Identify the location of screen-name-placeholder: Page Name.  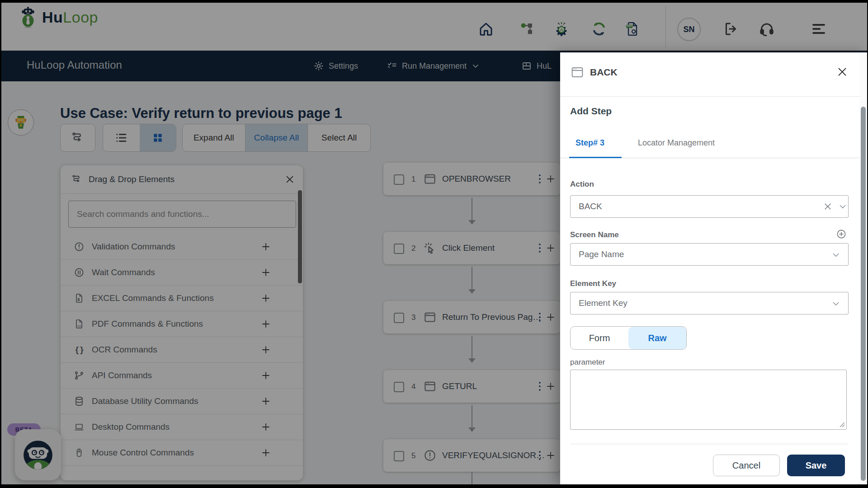
(601, 254).